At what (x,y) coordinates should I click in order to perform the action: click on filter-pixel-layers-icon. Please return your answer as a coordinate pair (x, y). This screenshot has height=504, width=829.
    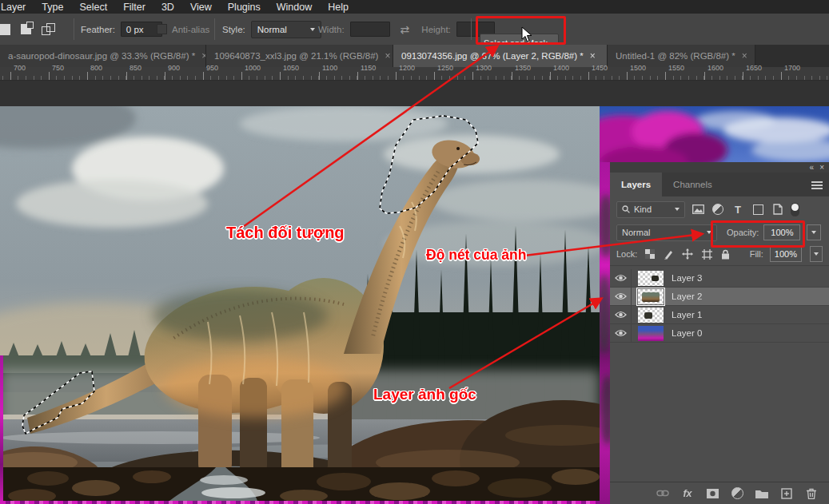
    Looking at the image, I should click on (698, 209).